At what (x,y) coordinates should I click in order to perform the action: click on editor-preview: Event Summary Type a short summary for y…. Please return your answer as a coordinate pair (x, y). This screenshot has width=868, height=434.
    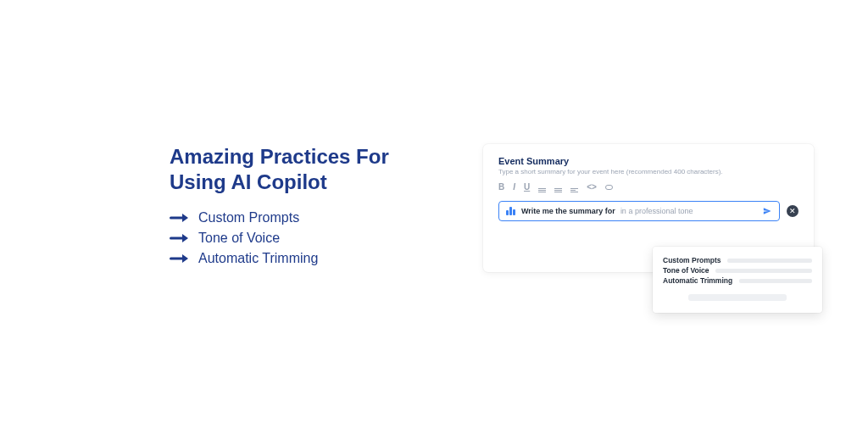
    Looking at the image, I should click on (648, 209).